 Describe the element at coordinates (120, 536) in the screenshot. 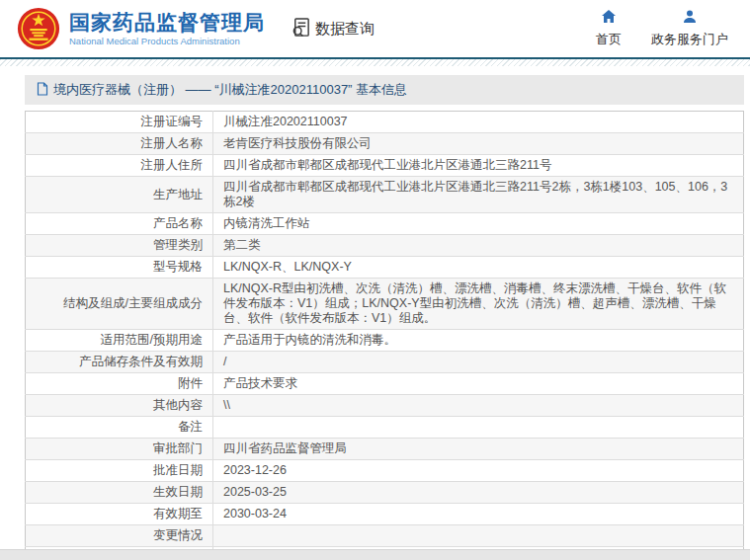

I see `row-label: 变更情况` at that location.